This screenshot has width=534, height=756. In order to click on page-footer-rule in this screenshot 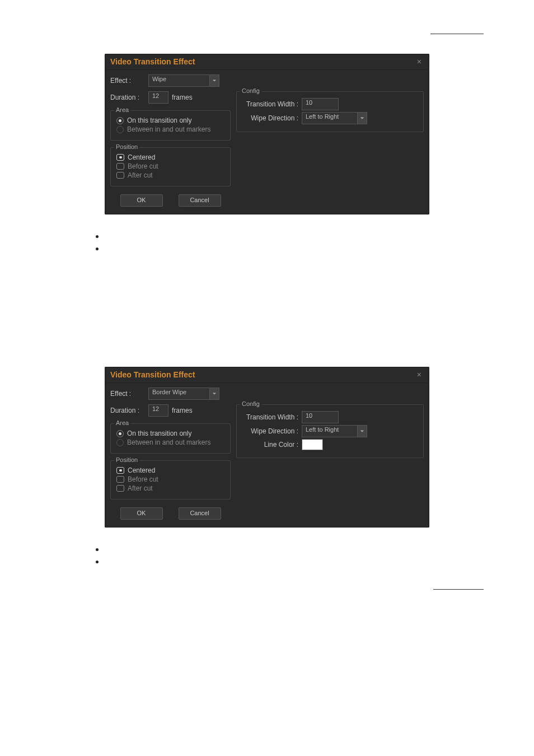, I will do `click(267, 599)`.